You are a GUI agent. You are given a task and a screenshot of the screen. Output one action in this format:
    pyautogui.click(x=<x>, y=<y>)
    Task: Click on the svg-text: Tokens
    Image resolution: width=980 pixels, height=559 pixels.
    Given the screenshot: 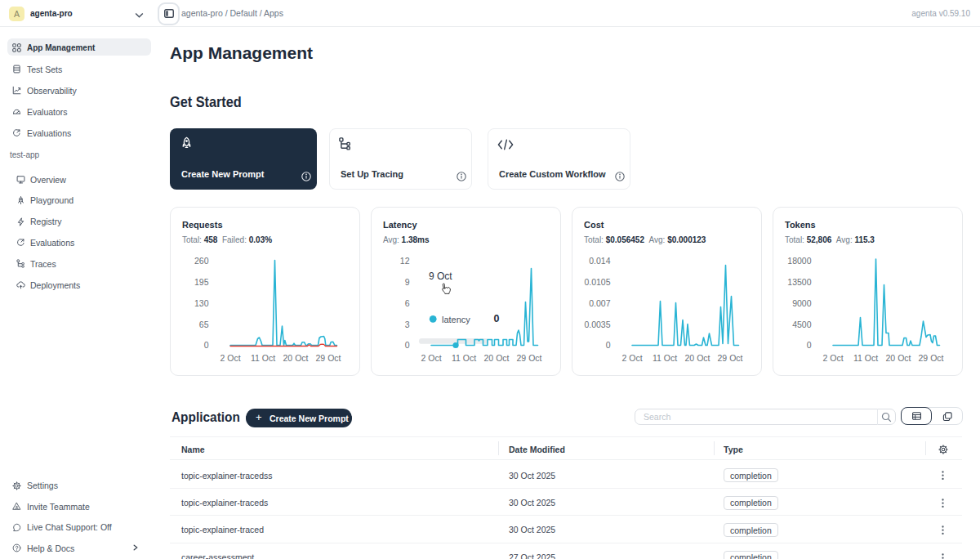 What is the action you would take?
    pyautogui.click(x=800, y=225)
    